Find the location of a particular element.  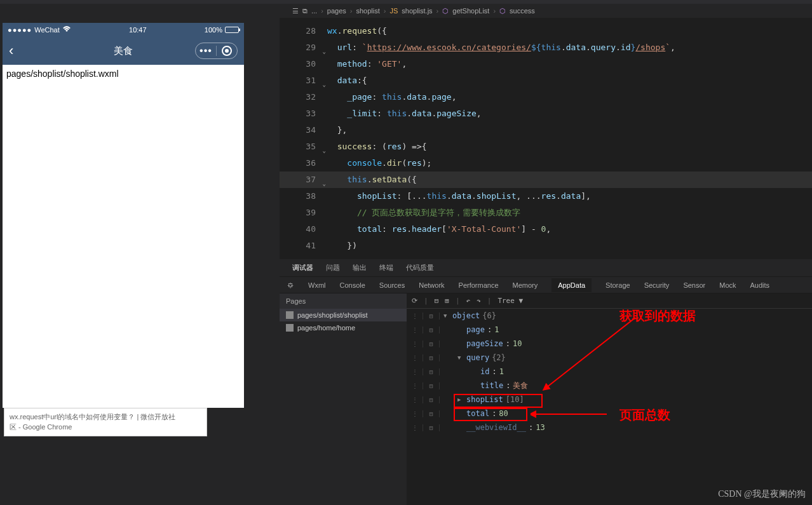

signal-dots-icon: ●●●●● is located at coordinates (20, 30).